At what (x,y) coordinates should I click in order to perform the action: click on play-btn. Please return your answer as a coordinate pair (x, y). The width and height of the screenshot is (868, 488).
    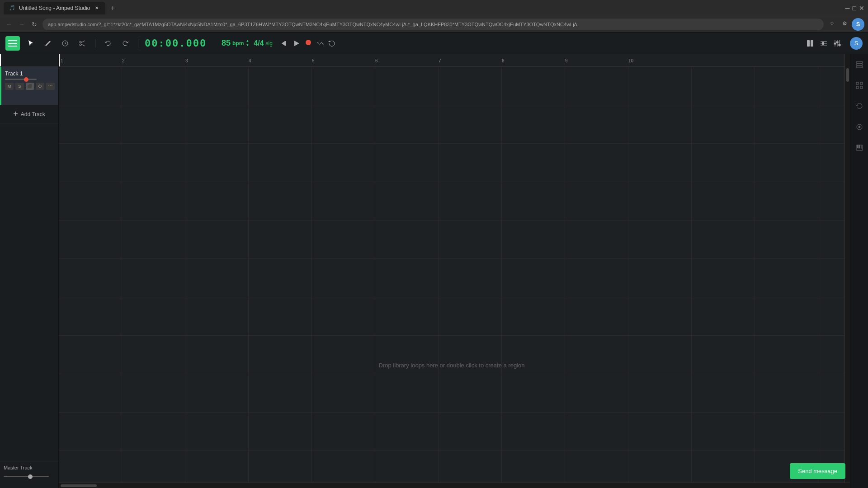
    Looking at the image, I should click on (297, 43).